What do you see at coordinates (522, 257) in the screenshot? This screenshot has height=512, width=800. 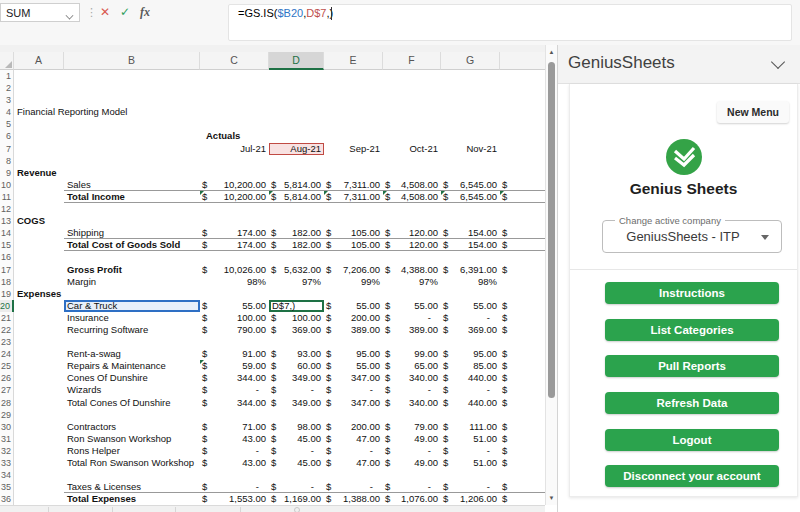 I see `cell-H16` at bounding box center [522, 257].